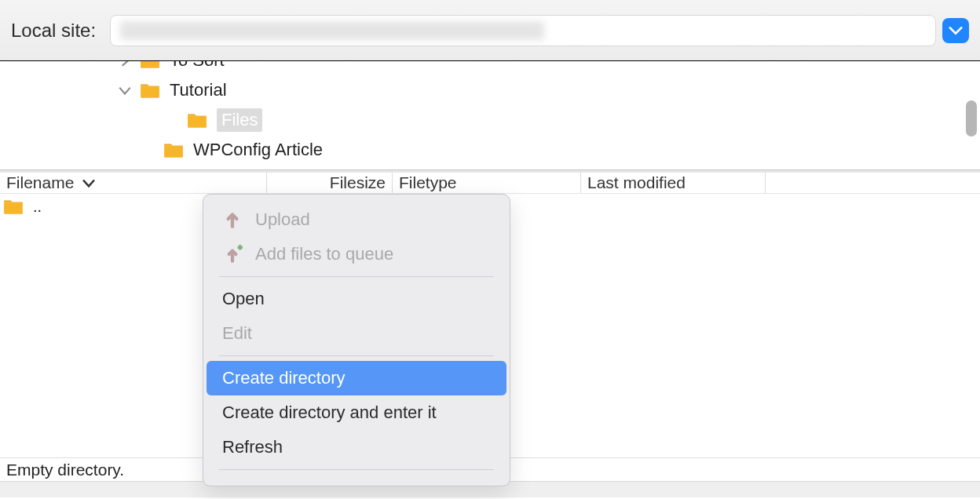 The image size is (980, 499). I want to click on file-name: .., so click(38, 207).